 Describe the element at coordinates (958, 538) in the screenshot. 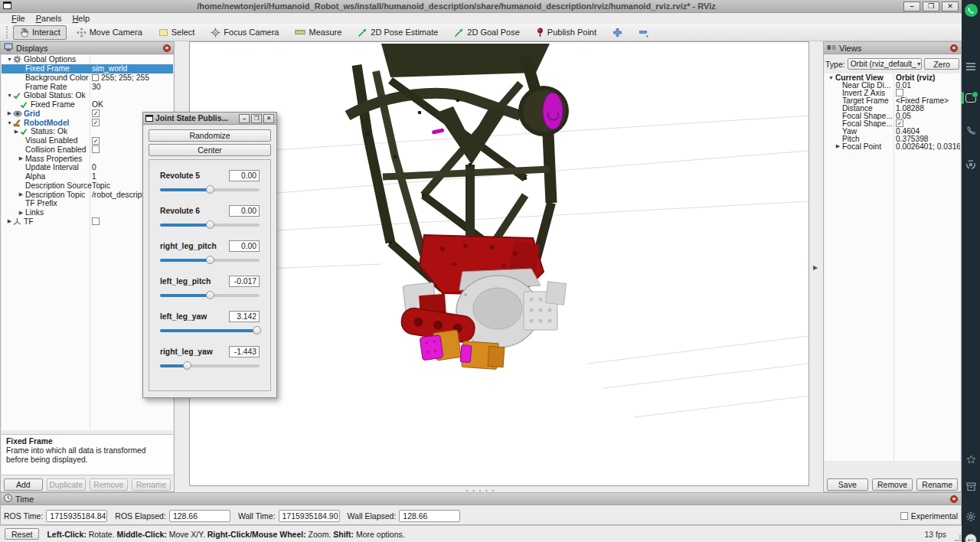

I see `resize-grip` at that location.